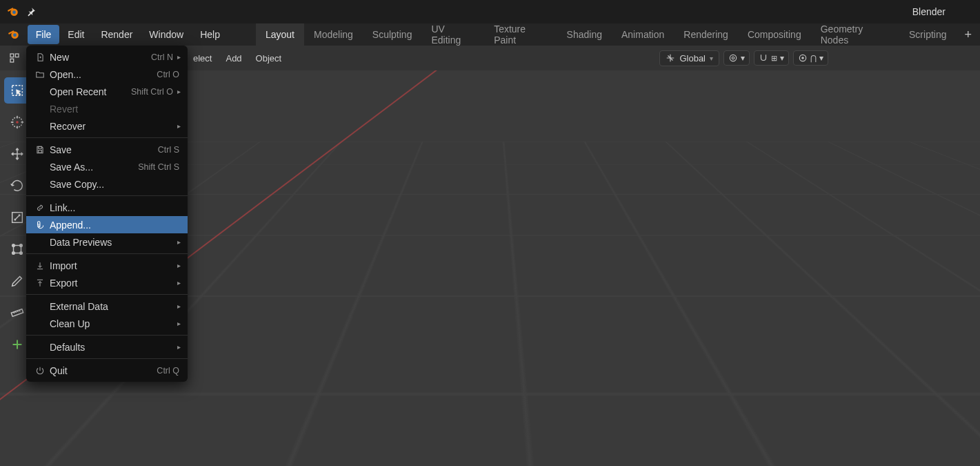 The image size is (980, 466). I want to click on shortcut-label: Ctrl O, so click(168, 75).